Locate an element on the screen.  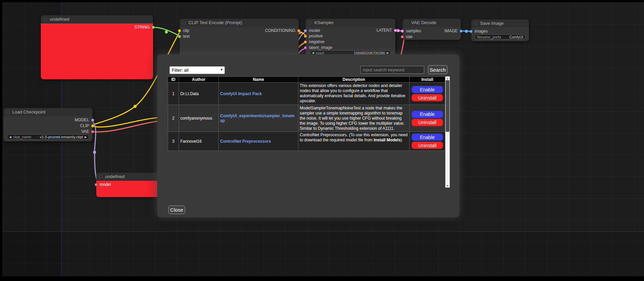
output-slot-image: IMAGE is located at coordinates (452, 31).